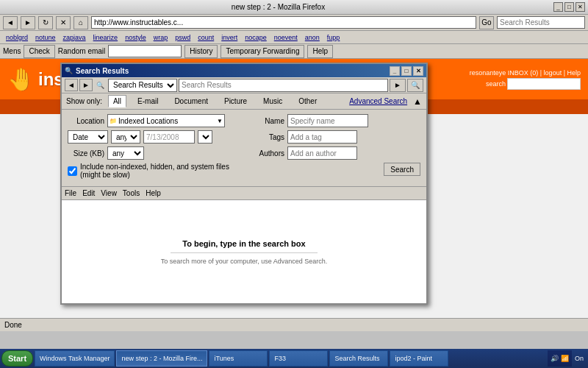 The height and width of the screenshot is (368, 588). What do you see at coordinates (75, 358) in the screenshot?
I see `taskbar-task-manager: Windows Task Manager` at bounding box center [75, 358].